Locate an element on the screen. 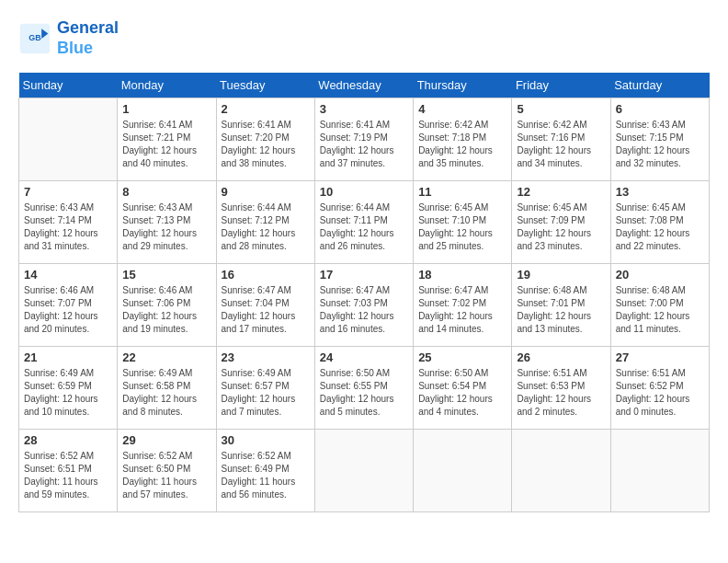 Image resolution: width=728 pixels, height=563 pixels. day-number: 7 is located at coordinates (68, 191).